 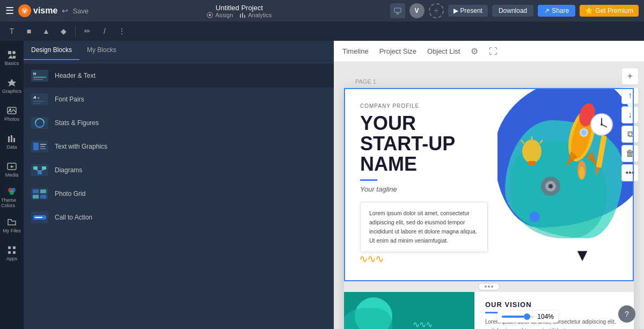 I want to click on panel-tabs: Design Blocks My Blocks, so click(x=179, y=50).